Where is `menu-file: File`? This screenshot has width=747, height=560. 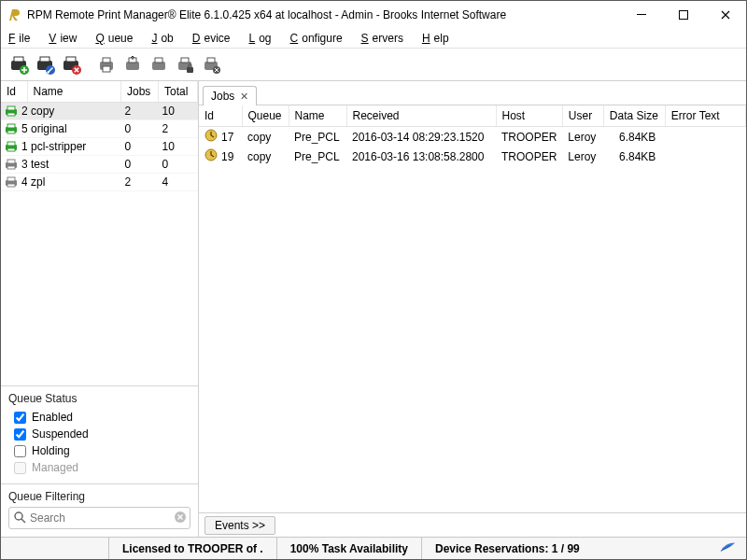
menu-file: File is located at coordinates (22, 38).